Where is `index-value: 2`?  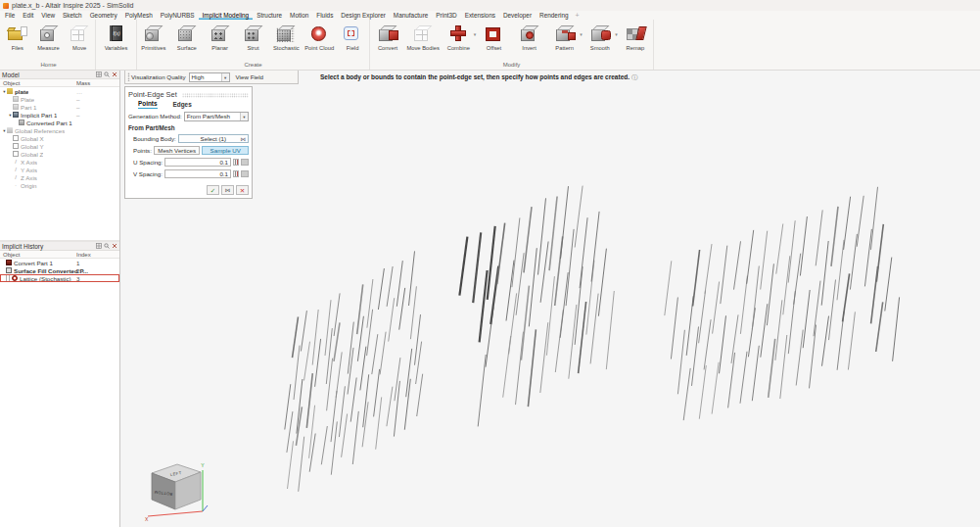 index-value: 2 is located at coordinates (78, 270).